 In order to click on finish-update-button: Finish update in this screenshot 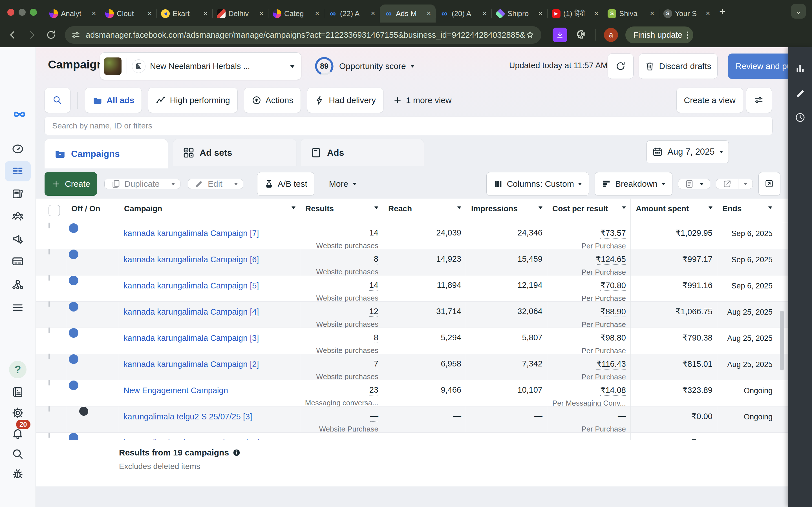, I will do `click(659, 35)`.